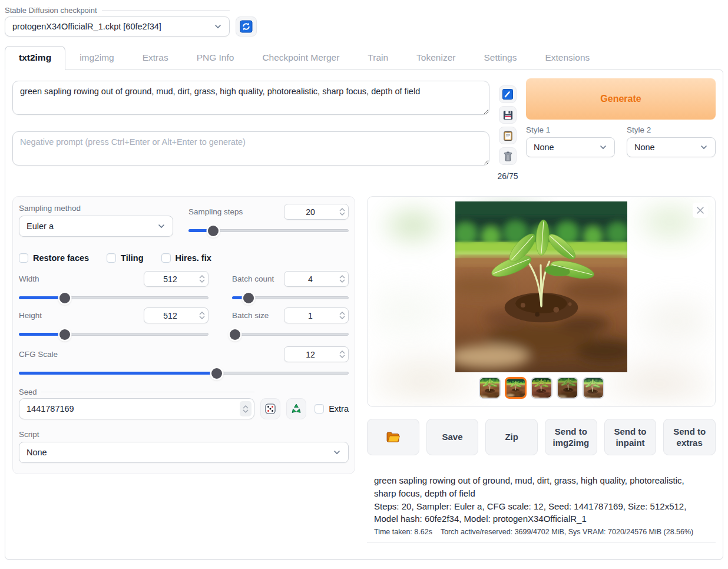 This screenshot has height=569, width=728. I want to click on sampling-steps-input, so click(316, 212).